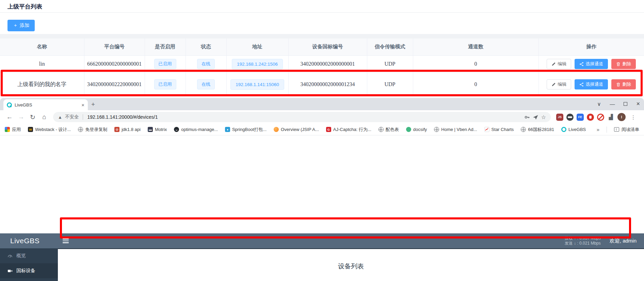  Describe the element at coordinates (49, 130) in the screenshot. I see `bookmark-webstack: WWebstack - 设计...` at that location.